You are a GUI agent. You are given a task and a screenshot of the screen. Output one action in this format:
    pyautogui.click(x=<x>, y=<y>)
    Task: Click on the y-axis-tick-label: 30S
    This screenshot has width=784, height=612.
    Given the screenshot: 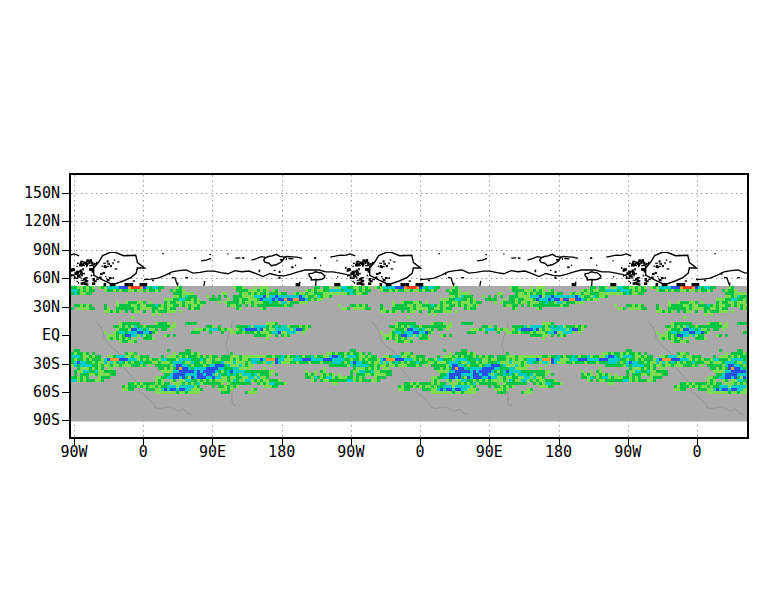 What is the action you would take?
    pyautogui.click(x=30, y=364)
    